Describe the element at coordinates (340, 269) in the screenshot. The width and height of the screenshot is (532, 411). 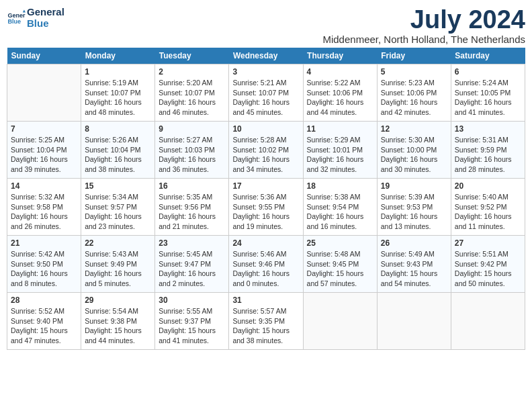
I see `day-info: Sunrise: 5:48 AM Sunset: 9:45 PM Dayligh…` at that location.